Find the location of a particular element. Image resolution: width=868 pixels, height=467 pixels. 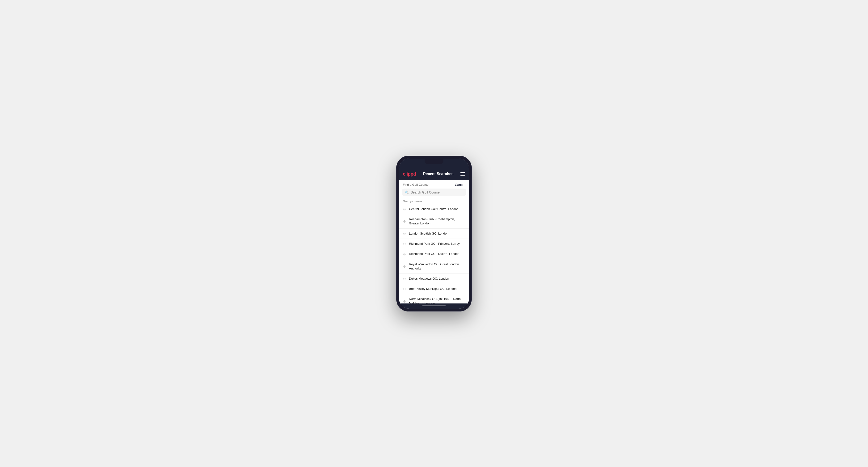

course-name: Roehampton Club - Roehampton, Greater Lo… is located at coordinates (437, 221).